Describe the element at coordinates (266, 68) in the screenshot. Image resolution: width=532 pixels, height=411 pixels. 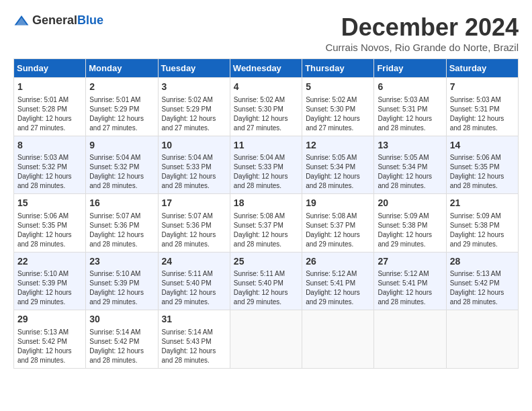
I see `calendar-header-row: SundayMondayTuesdayWednesdayThursdayFrid…` at that location.